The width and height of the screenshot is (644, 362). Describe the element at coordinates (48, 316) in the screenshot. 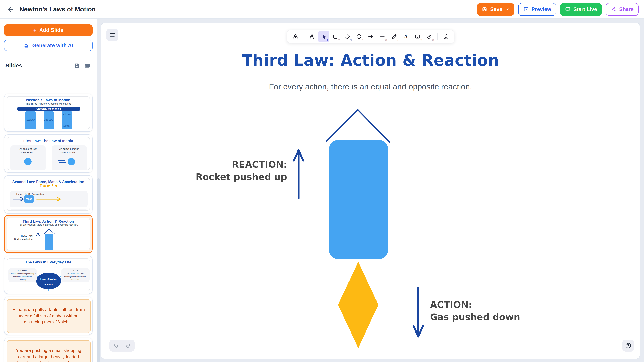

I see `slide-thumbnail-6: A magician pulls a tablecloth out from u…` at that location.